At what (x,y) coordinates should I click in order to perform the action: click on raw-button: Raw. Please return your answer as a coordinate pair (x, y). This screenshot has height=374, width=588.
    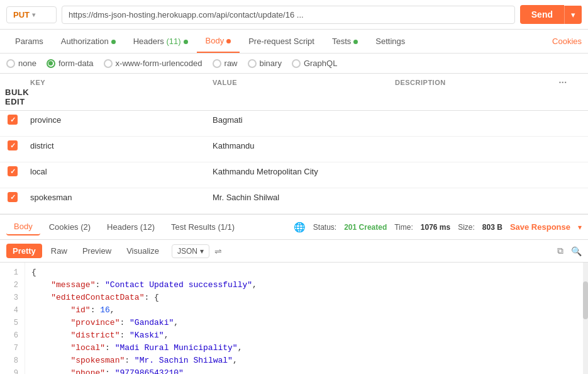
    Looking at the image, I should click on (59, 251).